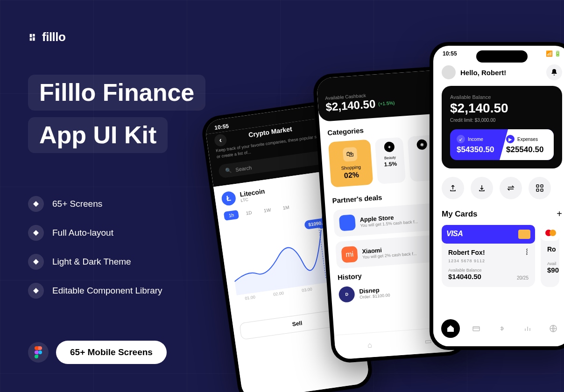  What do you see at coordinates (554, 72) in the screenshot?
I see `bell-icon` at bounding box center [554, 72].